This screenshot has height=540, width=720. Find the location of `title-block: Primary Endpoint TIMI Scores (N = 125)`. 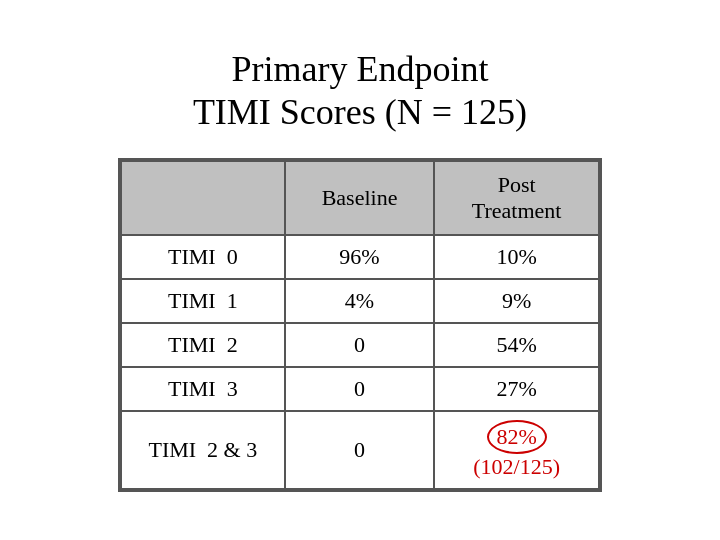

title-block: Primary Endpoint TIMI Scores (N = 125) is located at coordinates (360, 91).